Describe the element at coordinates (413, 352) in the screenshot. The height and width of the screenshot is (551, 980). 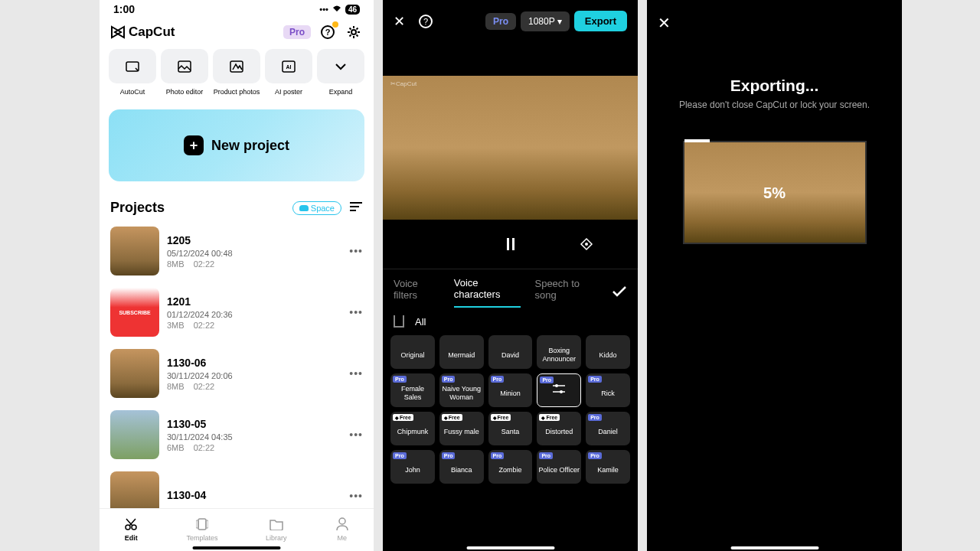
I see `voice-item: Original` at that location.